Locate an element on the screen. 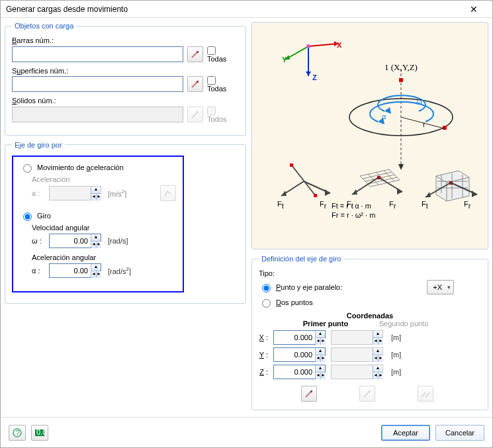 This screenshot has width=493, height=448. ft-label: Ft is located at coordinates (281, 205).